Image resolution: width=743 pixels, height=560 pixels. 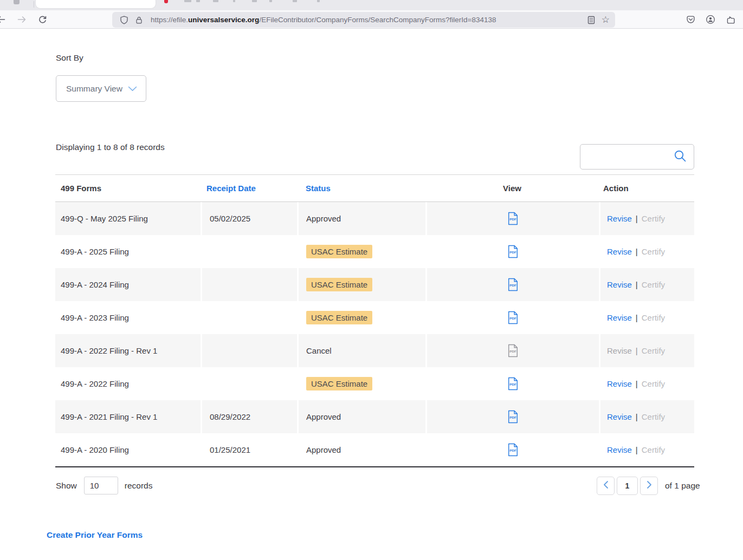 I want to click on url-domain: universalservice.org, so click(x=223, y=19).